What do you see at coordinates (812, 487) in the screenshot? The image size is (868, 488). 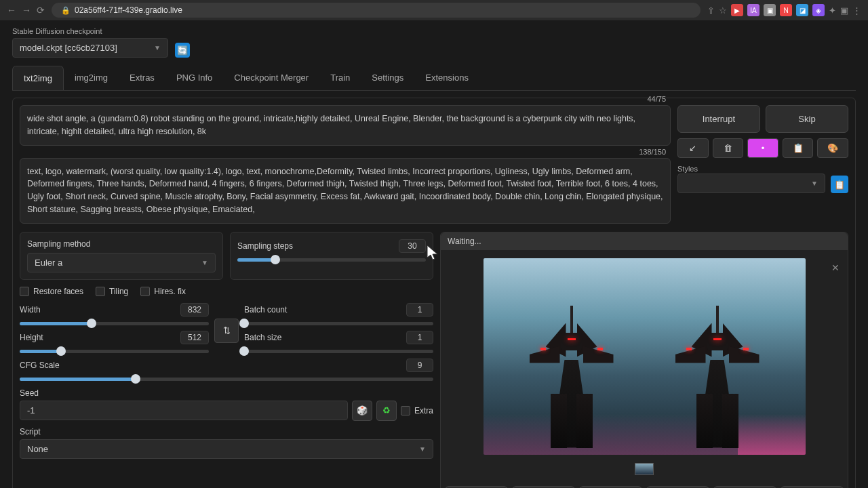 I see `send-to-extras-button: Send to extras` at bounding box center [812, 487].